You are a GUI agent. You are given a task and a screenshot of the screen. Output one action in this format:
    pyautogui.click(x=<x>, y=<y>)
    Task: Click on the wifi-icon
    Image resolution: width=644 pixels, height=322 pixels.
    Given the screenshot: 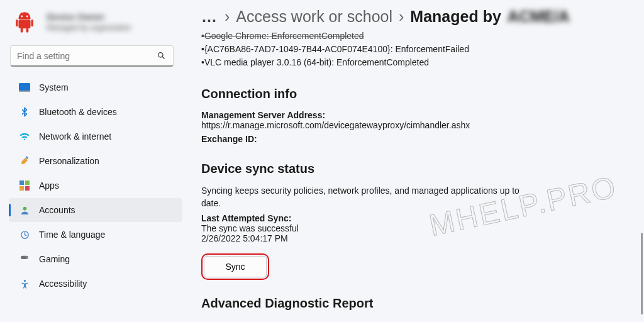 What is the action you would take?
    pyautogui.click(x=25, y=136)
    